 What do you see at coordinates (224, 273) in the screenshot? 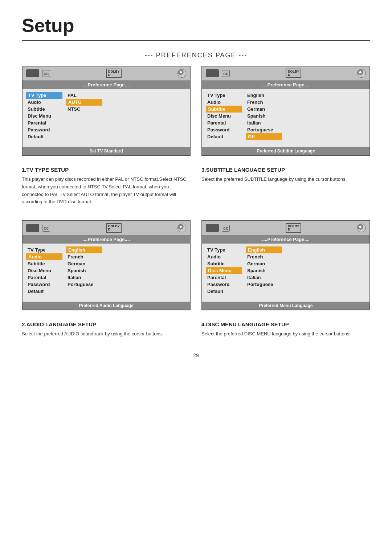
I see `screen4-menu: TV Type Audio Subtitle Disc Menu Parenta…` at bounding box center [224, 273].